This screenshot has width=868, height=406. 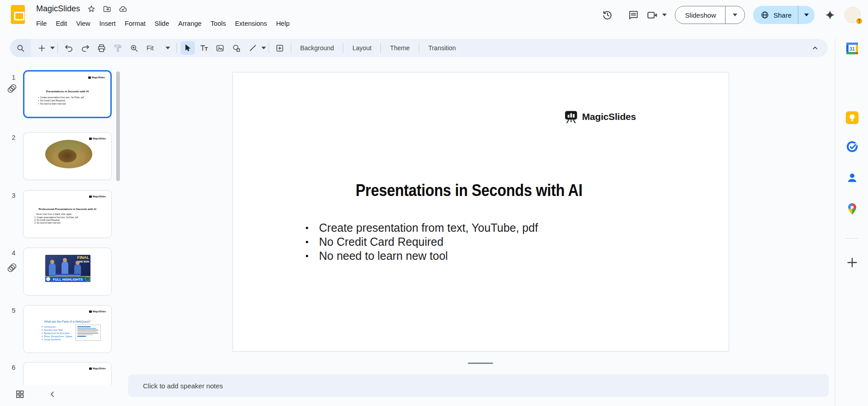 What do you see at coordinates (710, 15) in the screenshot?
I see `slideshow-split-button: Slideshow` at bounding box center [710, 15].